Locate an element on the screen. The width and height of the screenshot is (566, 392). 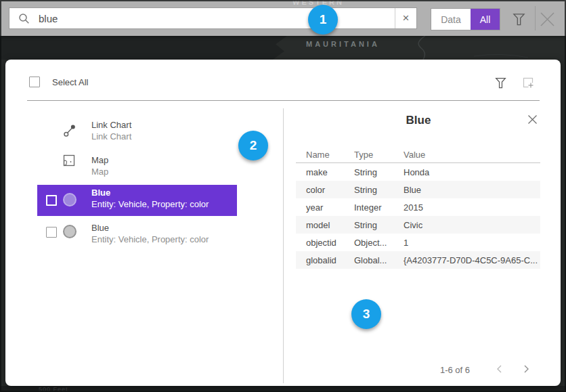
select-all-label: Select All is located at coordinates (70, 83).